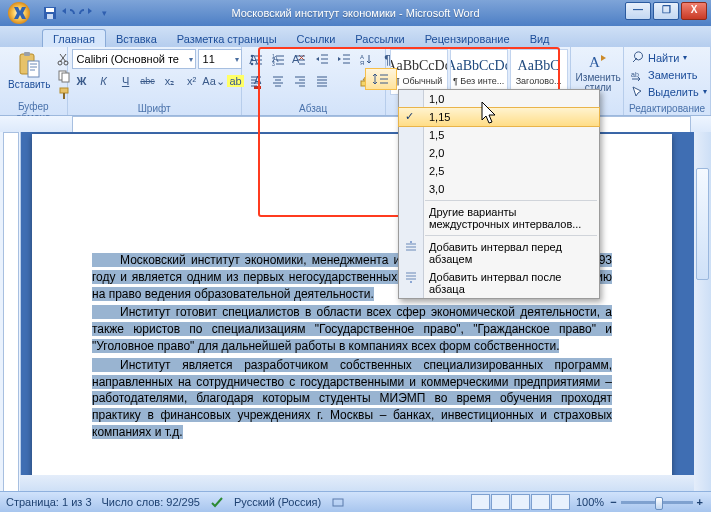 The image size is (711, 512). Describe the element at coordinates (635, 74) in the screenshot. I see `svg-text: ab` at that location.